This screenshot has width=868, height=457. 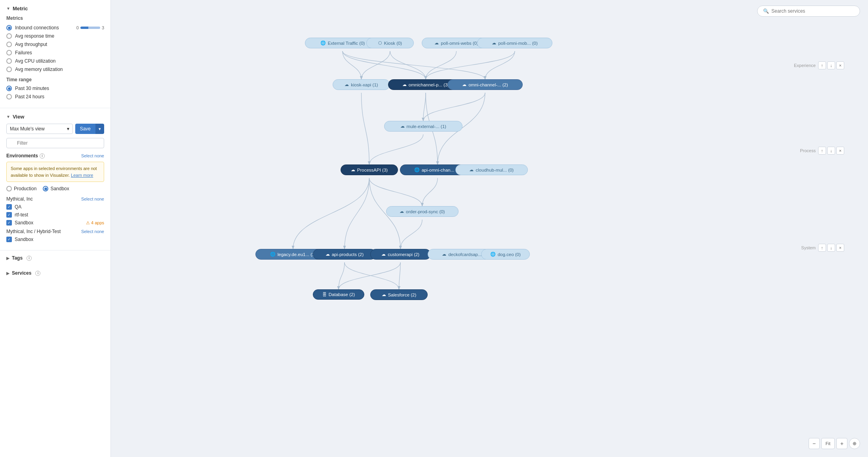 I want to click on save-button: Save, so click(x=86, y=129).